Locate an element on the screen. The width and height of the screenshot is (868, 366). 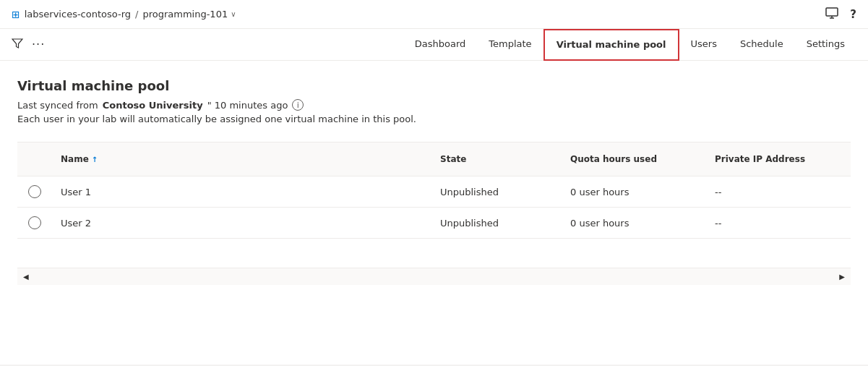
filter-icon is located at coordinates (17, 45).